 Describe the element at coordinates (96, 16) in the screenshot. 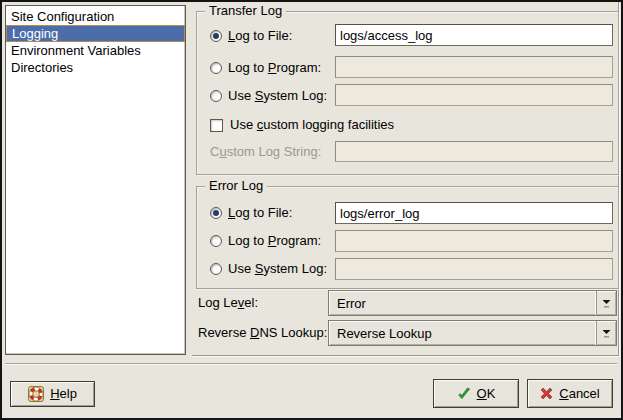

I see `category-item-site-configuration: Site Configuration` at that location.